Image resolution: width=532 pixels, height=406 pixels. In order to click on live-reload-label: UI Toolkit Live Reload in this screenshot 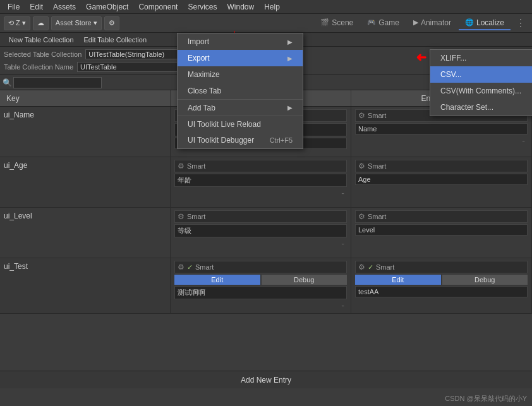, I will do `click(224, 124)`.